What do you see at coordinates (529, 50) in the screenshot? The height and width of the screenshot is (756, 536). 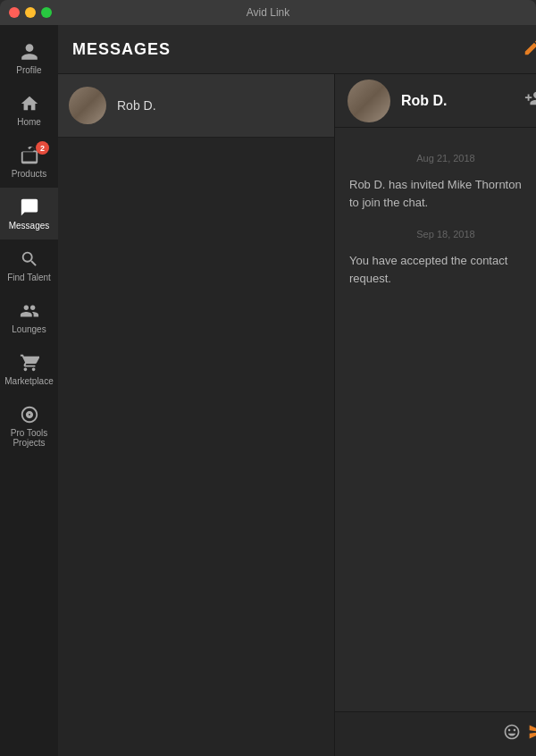 I see `compose-button` at bounding box center [529, 50].